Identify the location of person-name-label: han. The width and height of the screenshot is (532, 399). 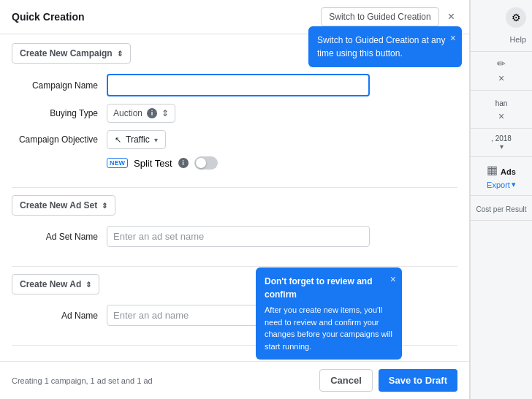
(501, 104).